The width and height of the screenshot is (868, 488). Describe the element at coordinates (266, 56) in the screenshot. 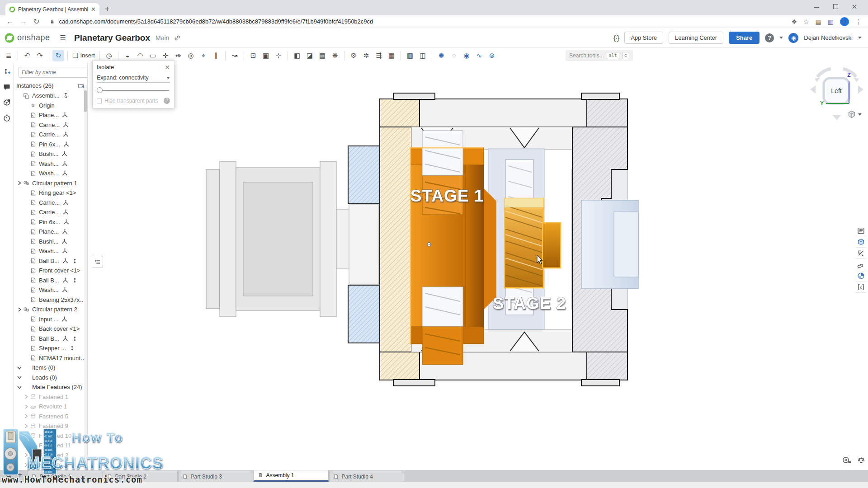

I see `group-icon: ▣` at that location.